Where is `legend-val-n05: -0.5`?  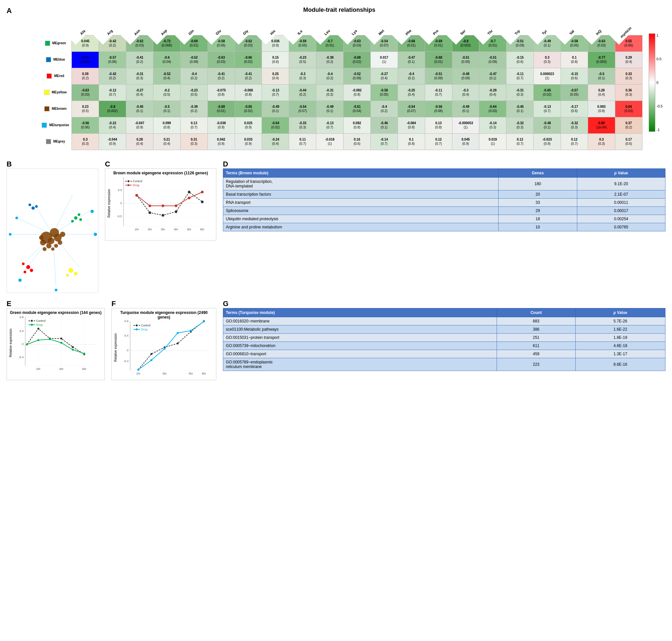 legend-val-n05: -0.5 is located at coordinates (660, 106).